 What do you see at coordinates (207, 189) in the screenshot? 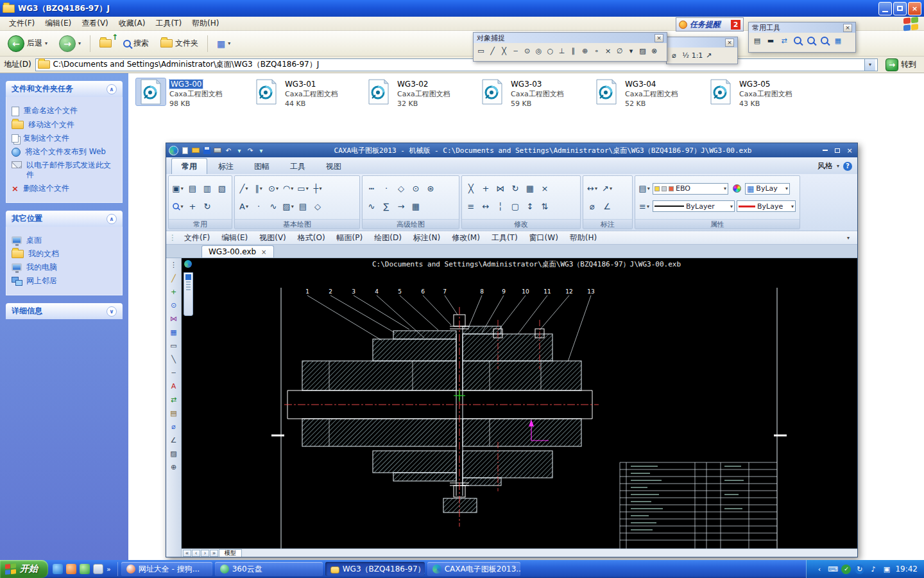
I see `cut-icon: ▥` at bounding box center [207, 189].